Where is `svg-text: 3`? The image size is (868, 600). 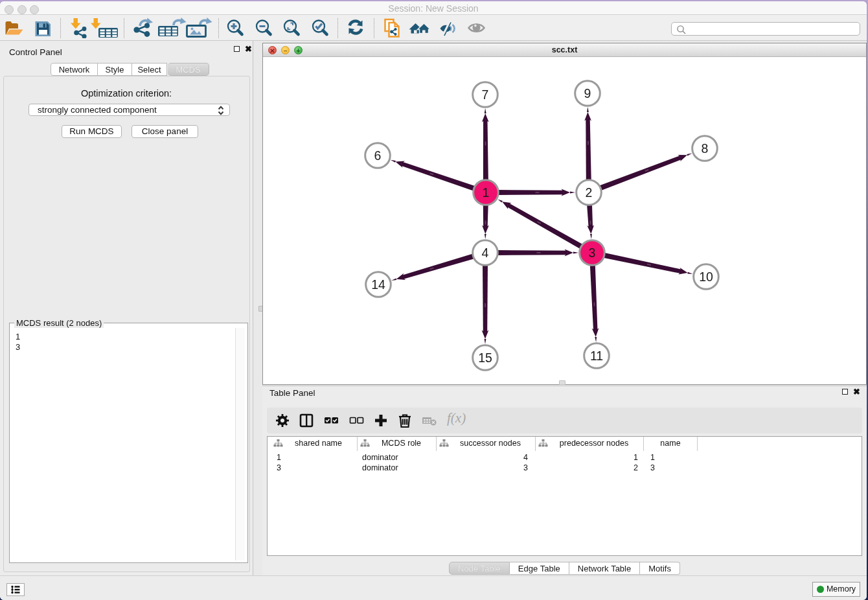 svg-text: 3 is located at coordinates (592, 253).